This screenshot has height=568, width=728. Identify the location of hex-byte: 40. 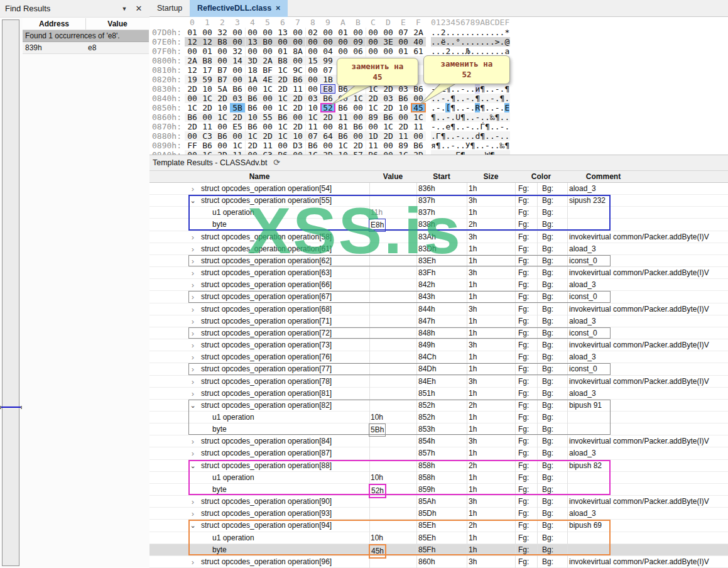
(418, 41).